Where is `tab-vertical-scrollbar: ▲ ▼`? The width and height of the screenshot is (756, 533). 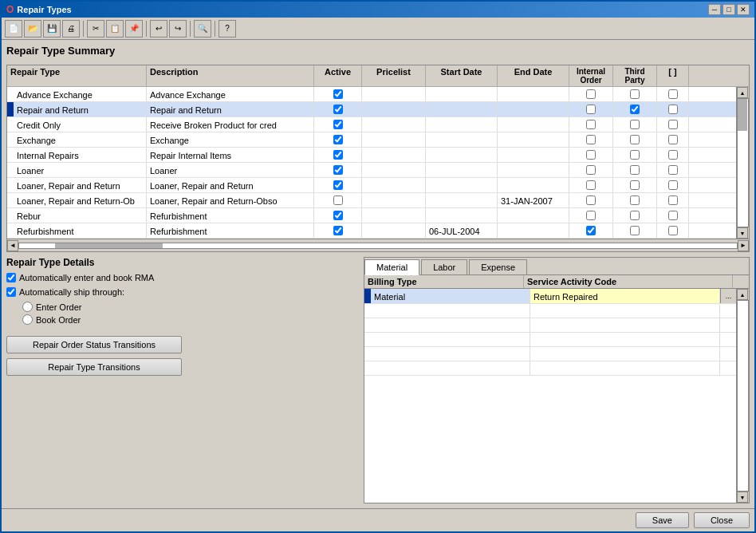 tab-vertical-scrollbar: ▲ ▼ is located at coordinates (742, 396).